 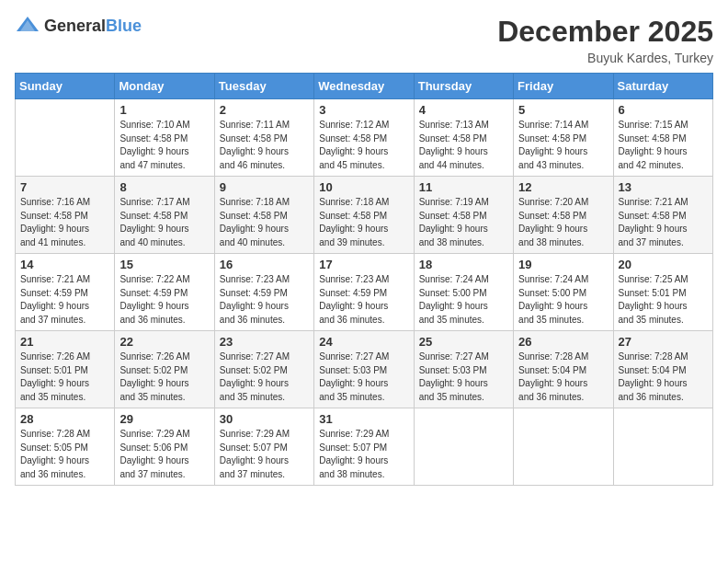 I want to click on day-info: Sunrise: 7:28 AM Sunset: 5:05 PM Dayligh…, so click(x=64, y=454).